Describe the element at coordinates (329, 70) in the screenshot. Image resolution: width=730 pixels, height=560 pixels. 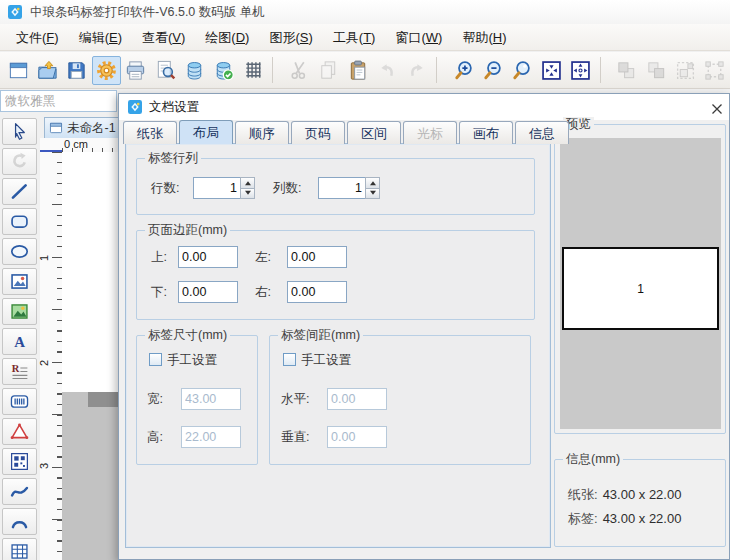
I see `copy-button` at that location.